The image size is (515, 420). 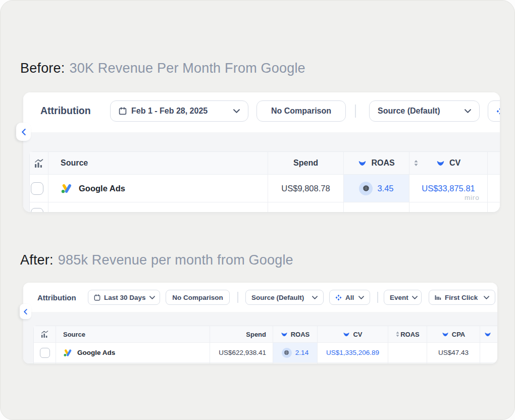 I want to click on source-breakdown-label: Source (Default), so click(x=419, y=111).